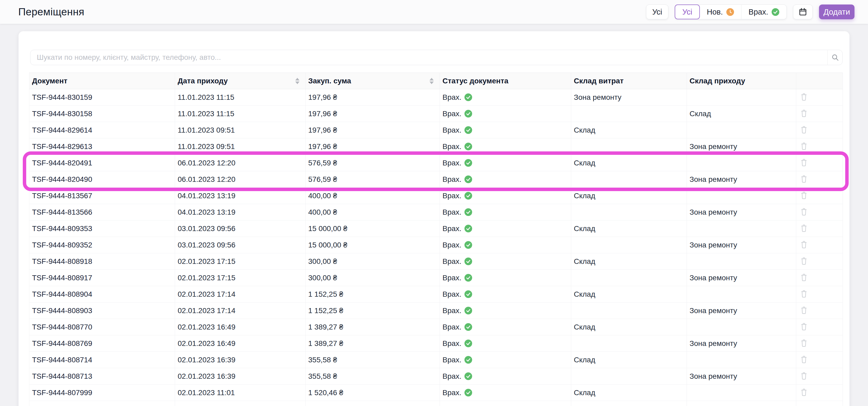 Image resolution: width=868 pixels, height=406 pixels. I want to click on document-cell: TSF-9444-830159, so click(102, 97).